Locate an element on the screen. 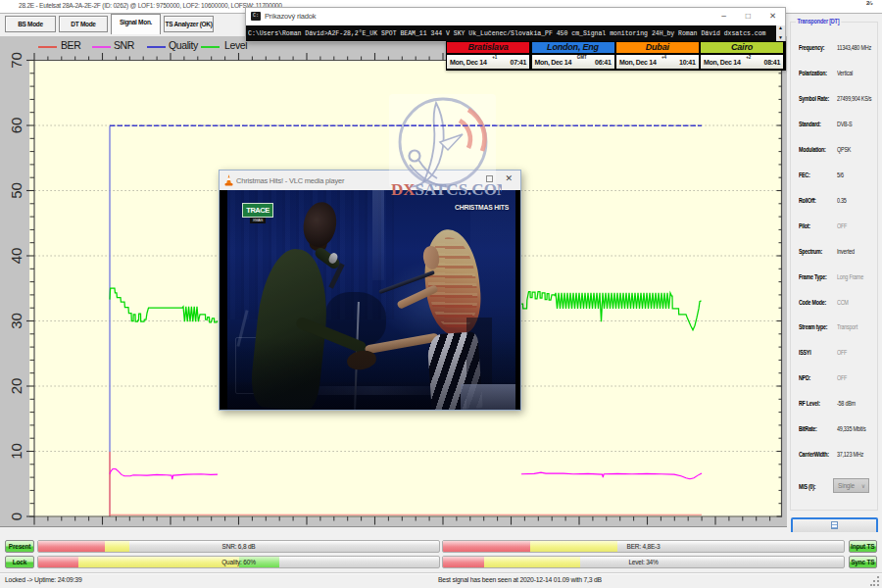  svg-text: 60 is located at coordinates (16, 125).